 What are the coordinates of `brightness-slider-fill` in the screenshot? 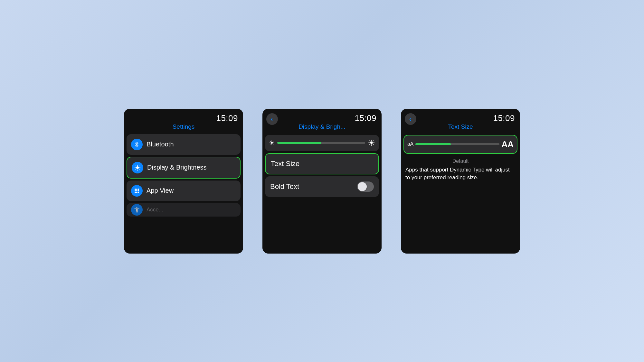 It's located at (299, 143).